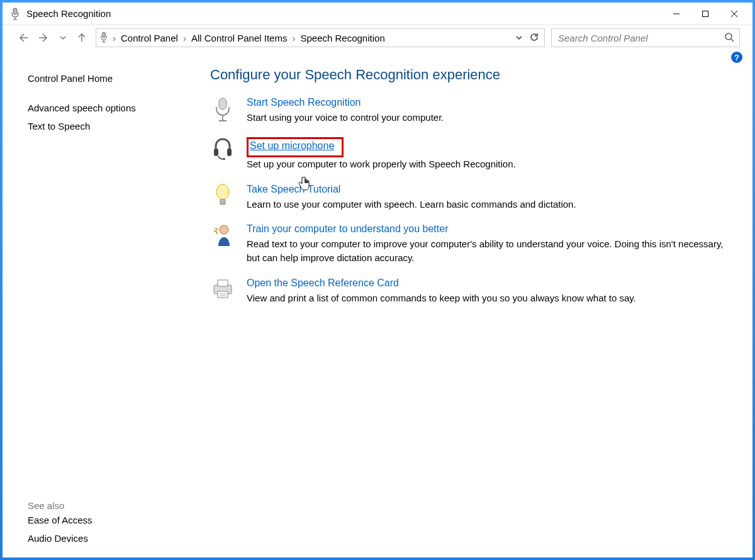 The width and height of the screenshot is (755, 560). Describe the element at coordinates (487, 164) in the screenshot. I see `task-desc: Set up your computer to work properly wi…` at that location.